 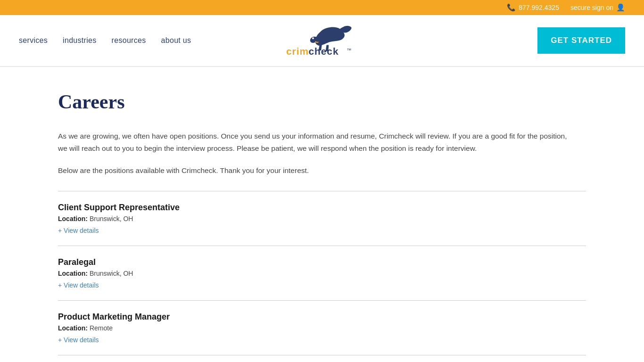 What do you see at coordinates (322, 207) in the screenshot?
I see `position-title: Client Support Representative` at bounding box center [322, 207].